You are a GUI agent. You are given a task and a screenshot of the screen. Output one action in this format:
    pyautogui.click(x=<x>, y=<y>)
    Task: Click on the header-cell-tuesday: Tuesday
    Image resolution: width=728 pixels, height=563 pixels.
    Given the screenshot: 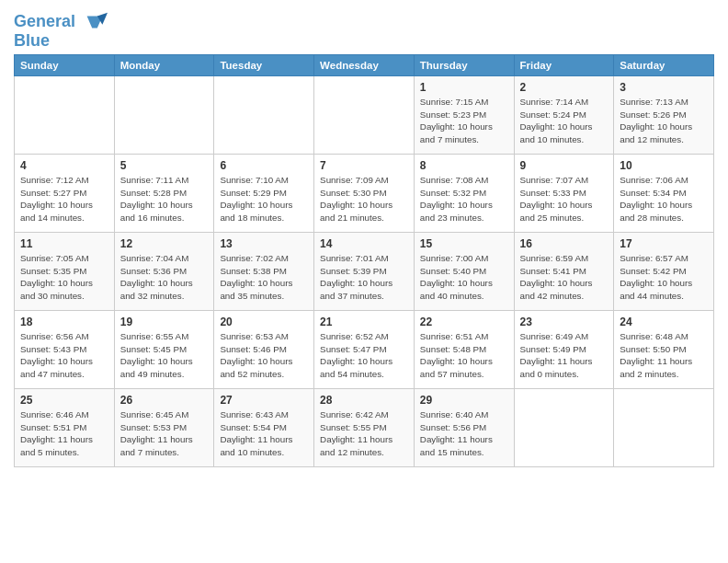 What is the action you would take?
    pyautogui.click(x=265, y=66)
    